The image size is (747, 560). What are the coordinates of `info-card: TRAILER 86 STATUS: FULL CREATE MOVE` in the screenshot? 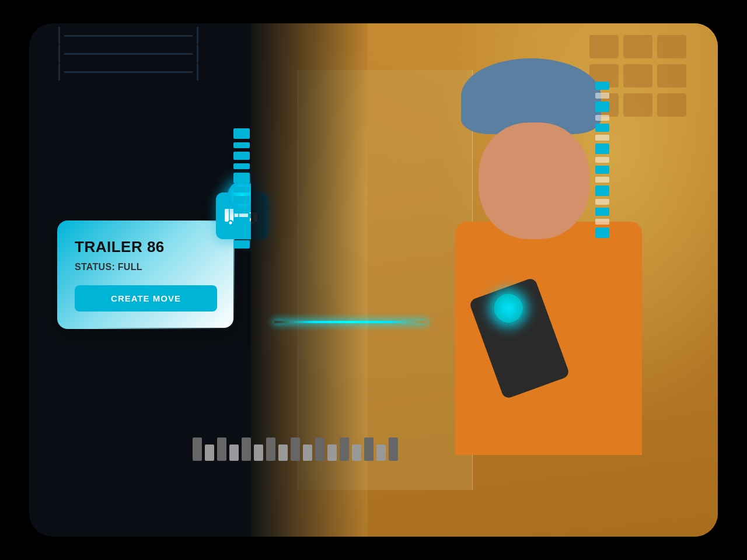 It's located at (146, 275).